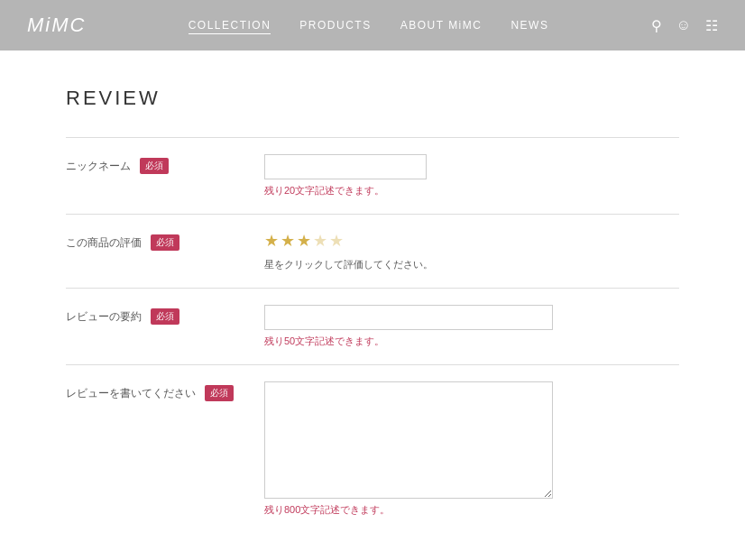 This screenshot has height=560, width=745. I want to click on body-char-hint: 残り800文字記述できます。, so click(472, 510).